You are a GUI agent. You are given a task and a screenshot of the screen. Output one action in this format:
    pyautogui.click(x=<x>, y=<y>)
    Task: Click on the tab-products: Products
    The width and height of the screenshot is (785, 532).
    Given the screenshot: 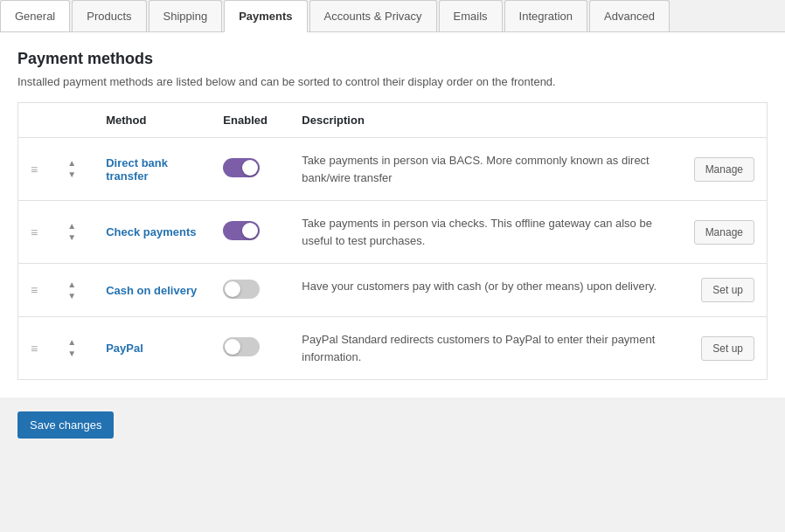 What is the action you would take?
    pyautogui.click(x=108, y=16)
    